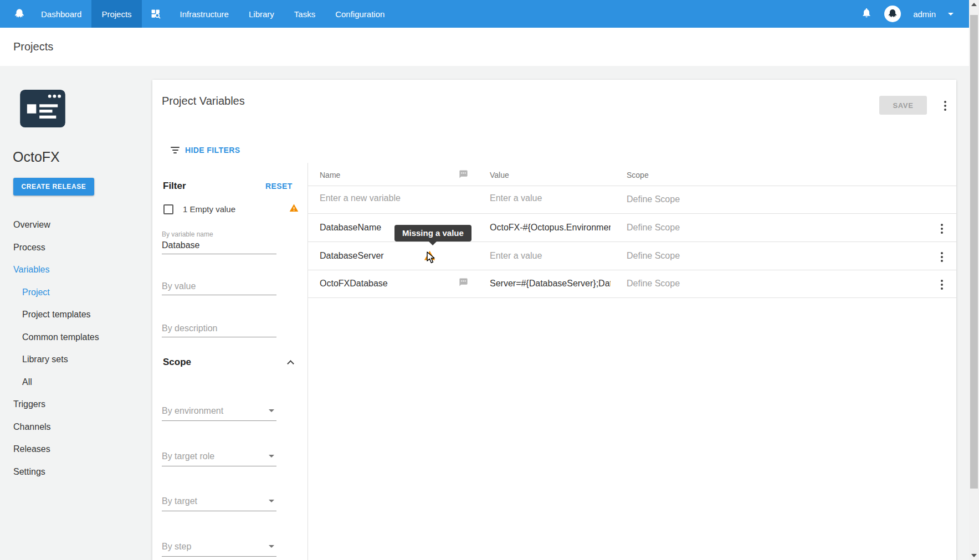  What do you see at coordinates (180, 501) in the screenshot?
I see `target-filter-label: By target` at bounding box center [180, 501].